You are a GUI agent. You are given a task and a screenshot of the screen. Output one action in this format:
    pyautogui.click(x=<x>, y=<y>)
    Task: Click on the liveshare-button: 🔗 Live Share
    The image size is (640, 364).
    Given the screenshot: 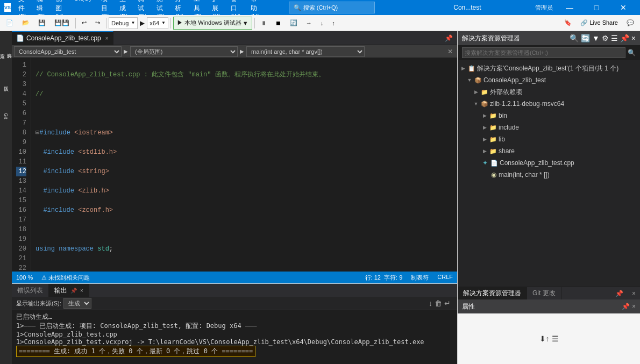 What is the action you would take?
    pyautogui.click(x=599, y=23)
    